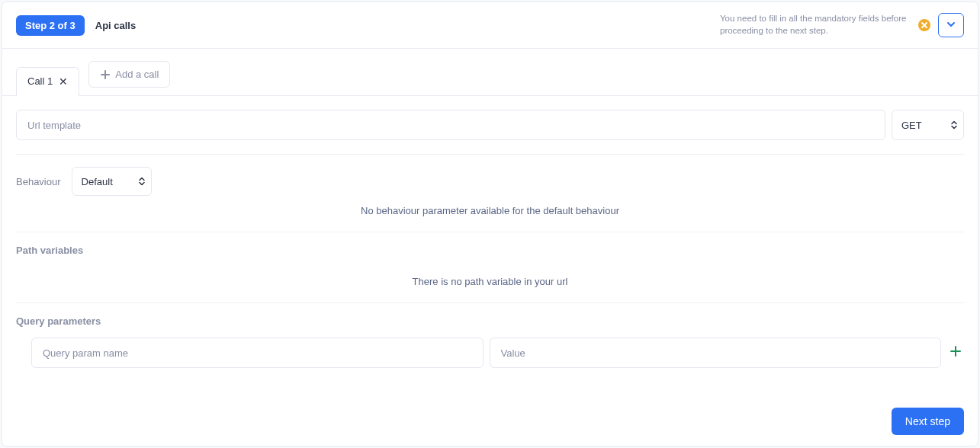 This screenshot has height=448, width=980. I want to click on tab-label: Call 1, so click(40, 81).